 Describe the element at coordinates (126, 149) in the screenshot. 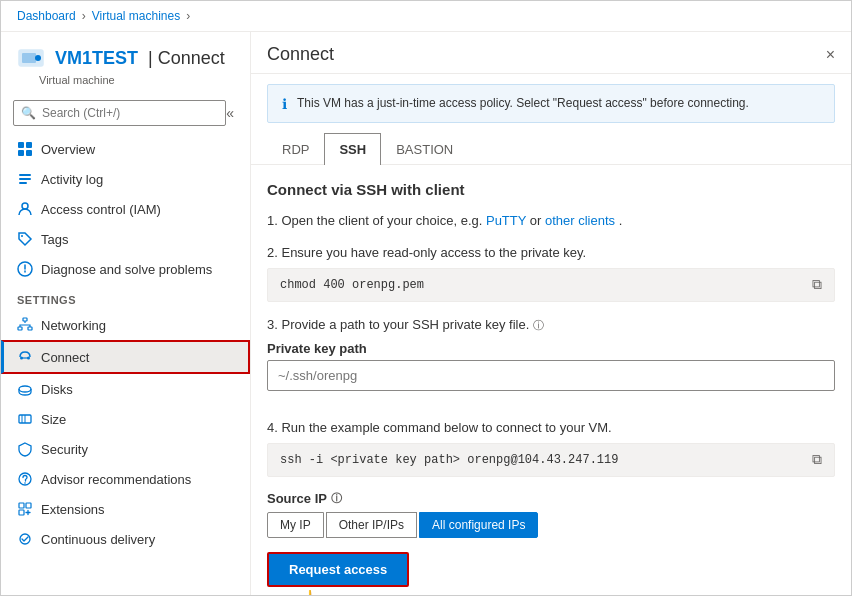

I see `sidebar-item-overview: Overview` at that location.